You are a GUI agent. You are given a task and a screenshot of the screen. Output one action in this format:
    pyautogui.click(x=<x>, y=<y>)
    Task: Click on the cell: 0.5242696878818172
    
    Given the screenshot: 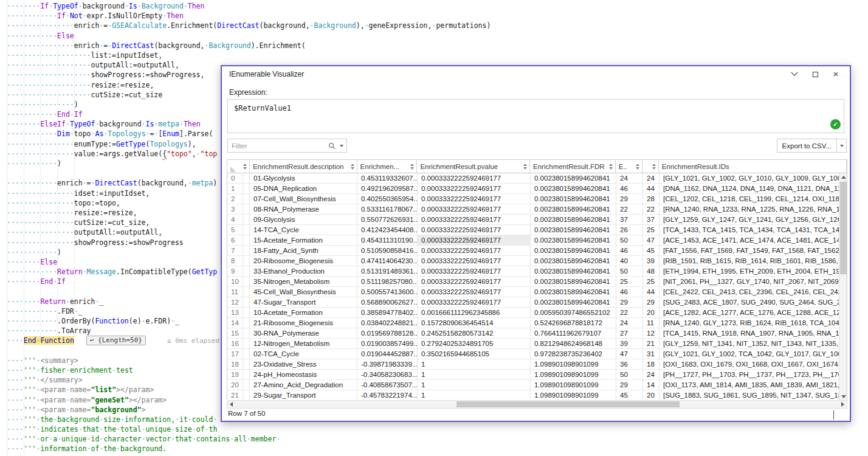 What is the action you would take?
    pyautogui.click(x=574, y=323)
    